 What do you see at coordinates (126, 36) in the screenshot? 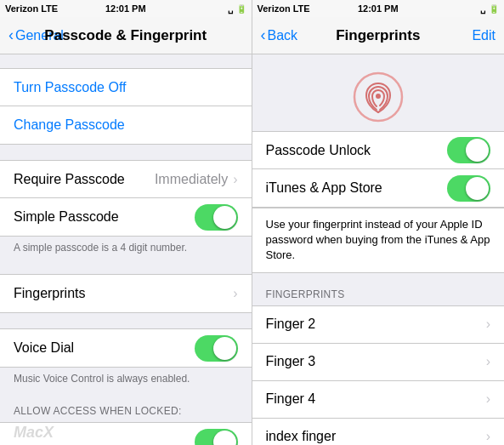
I see `left-nav-title: Passcode & Fingerprint` at bounding box center [126, 36].